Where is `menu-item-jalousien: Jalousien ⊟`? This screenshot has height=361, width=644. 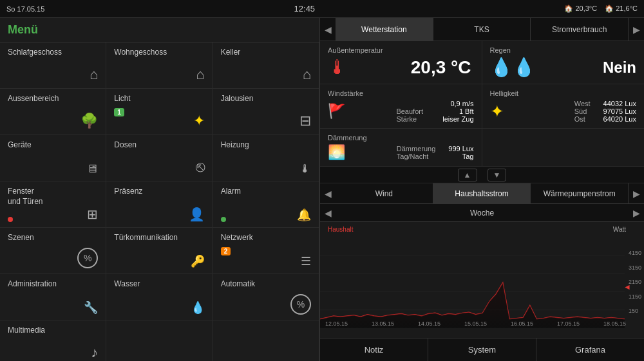 menu-item-jalousien: Jalousien ⊟ is located at coordinates (267, 112).